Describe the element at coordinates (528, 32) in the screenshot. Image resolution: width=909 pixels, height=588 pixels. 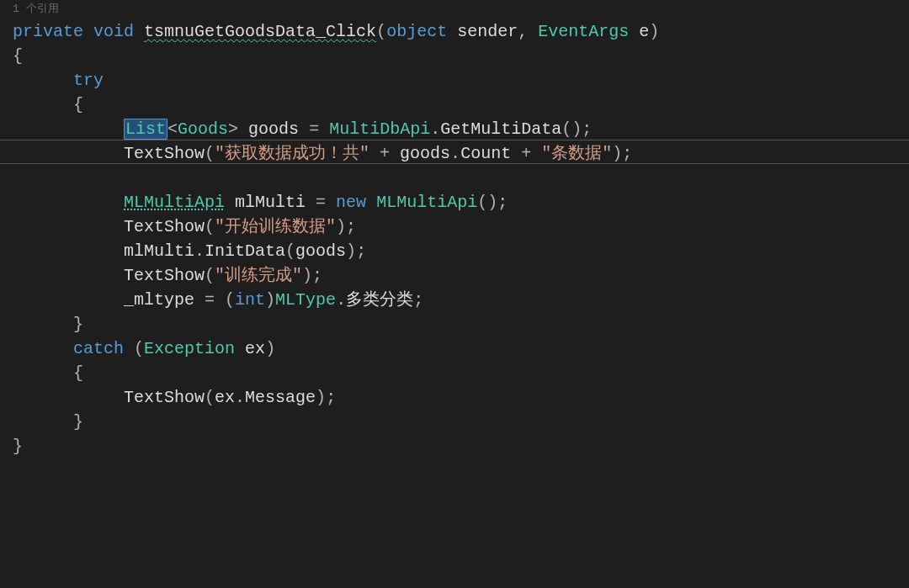
I see `comma: ,` at that location.